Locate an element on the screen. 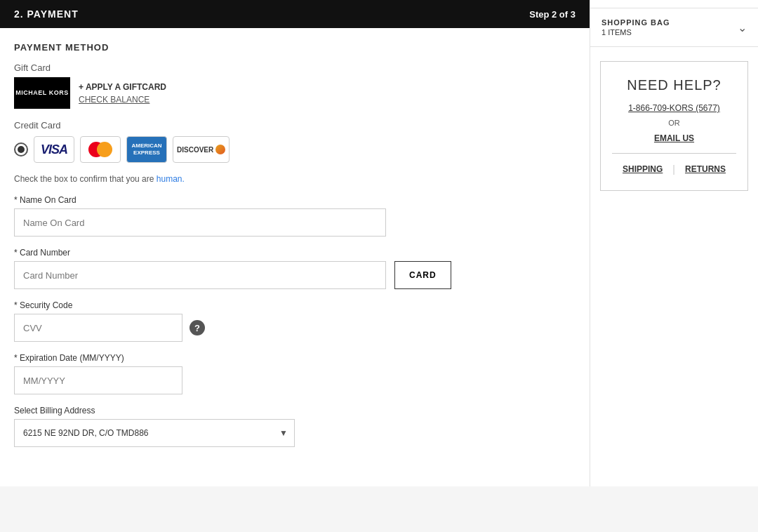 Image resolution: width=758 pixels, height=532 pixels. chevron-down-icon: ⌄ is located at coordinates (743, 28).